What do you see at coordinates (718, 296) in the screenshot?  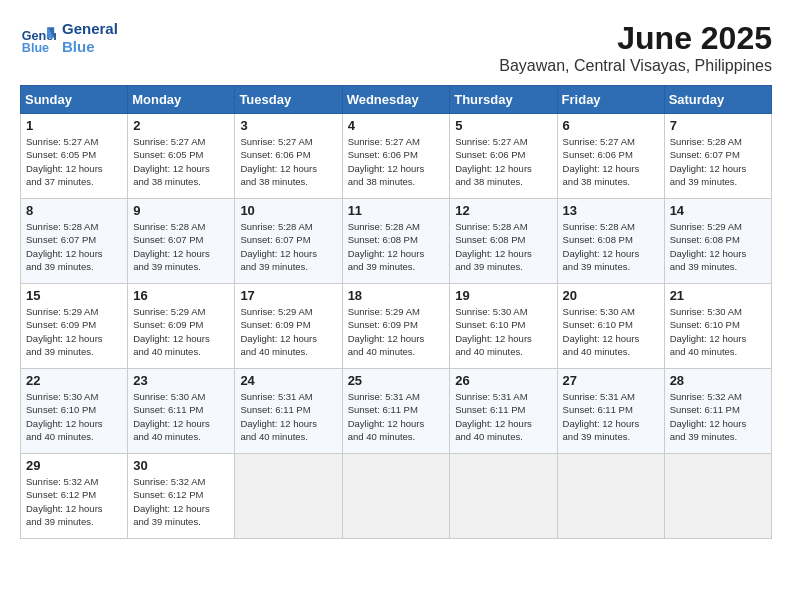 I see `day-number: 21` at bounding box center [718, 296].